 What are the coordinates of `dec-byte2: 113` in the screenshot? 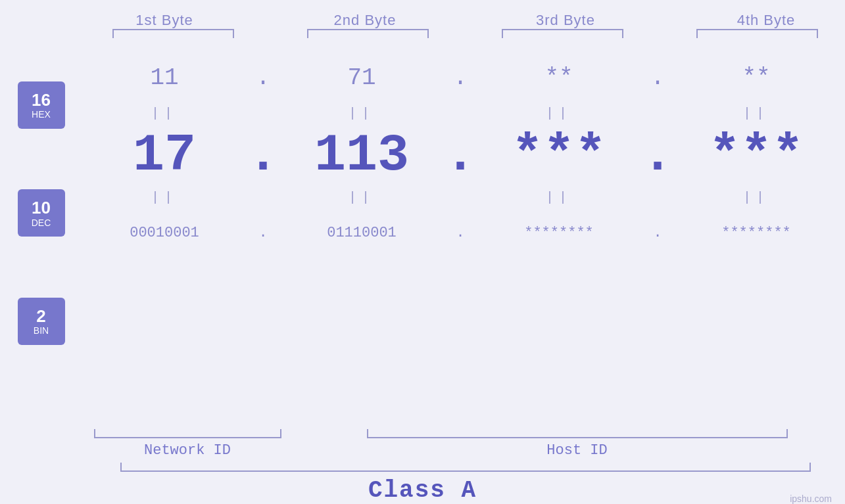 It's located at (362, 155).